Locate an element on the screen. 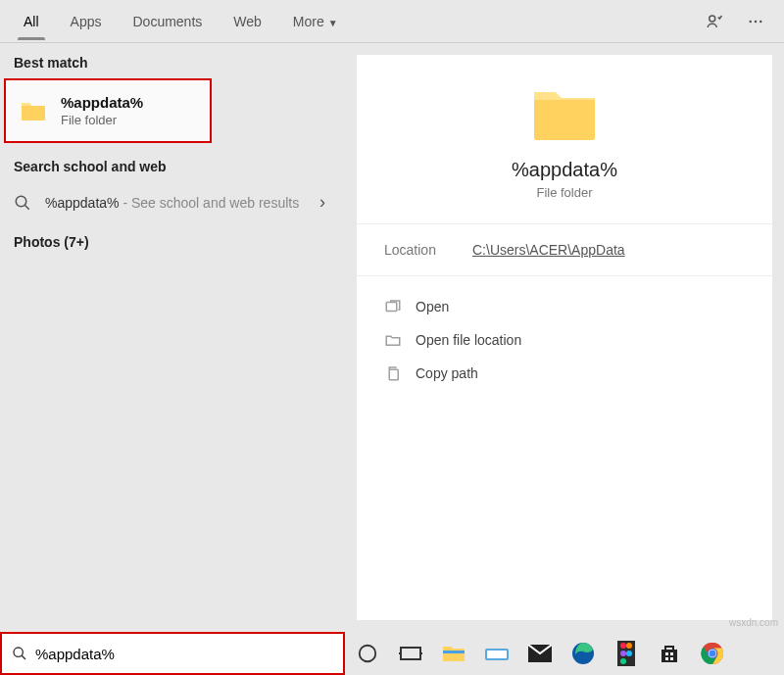 The height and width of the screenshot is (675, 784). action-copy-path: Copy path is located at coordinates (564, 373).